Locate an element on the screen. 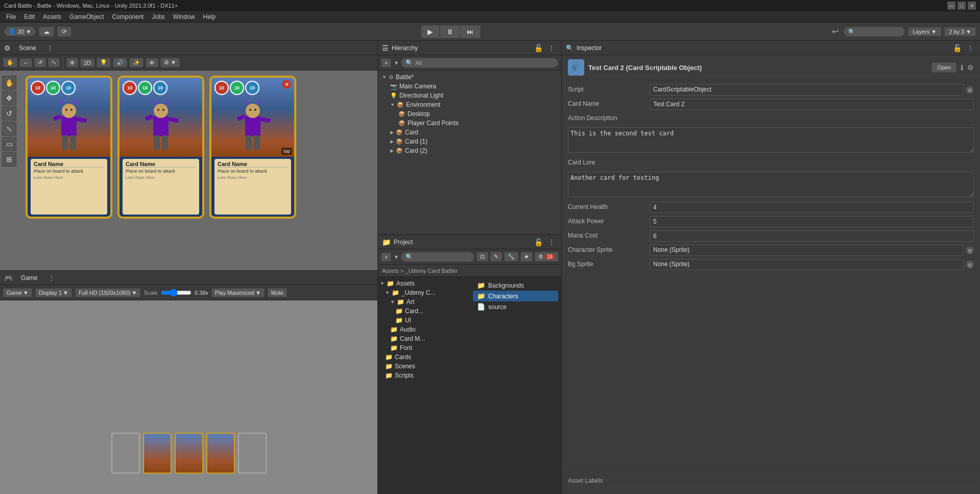  inspector-obj-info-btn: ℹ is located at coordinates (962, 67).